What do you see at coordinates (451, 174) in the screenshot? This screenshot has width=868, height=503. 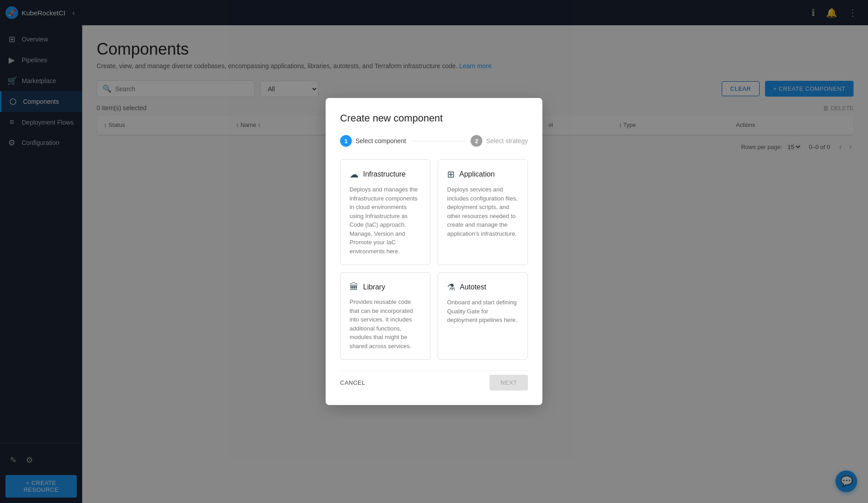 I see `application-card-icon: ⊞` at bounding box center [451, 174].